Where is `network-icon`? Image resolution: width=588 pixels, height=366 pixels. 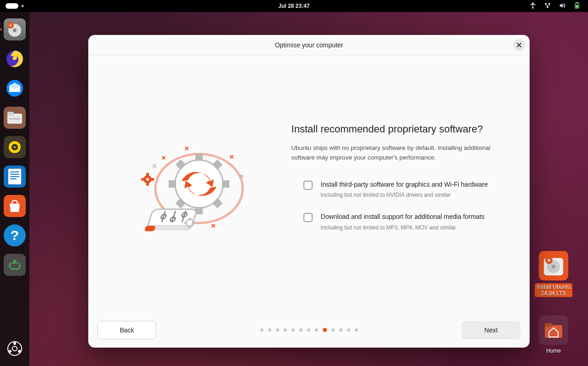 network-icon is located at coordinates (548, 6).